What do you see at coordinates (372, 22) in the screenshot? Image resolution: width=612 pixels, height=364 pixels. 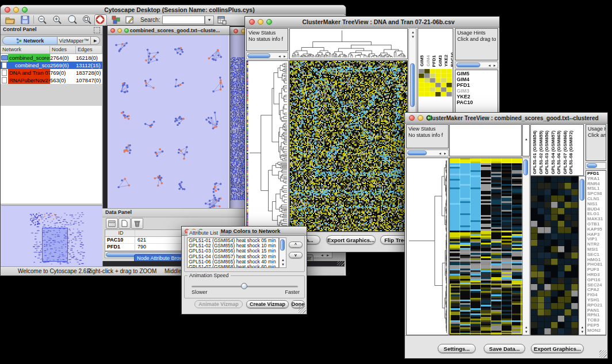 I see `treeview1-titlebar: ClusterMaker TreeView : DNA and Tran 07-…` at bounding box center [372, 22].